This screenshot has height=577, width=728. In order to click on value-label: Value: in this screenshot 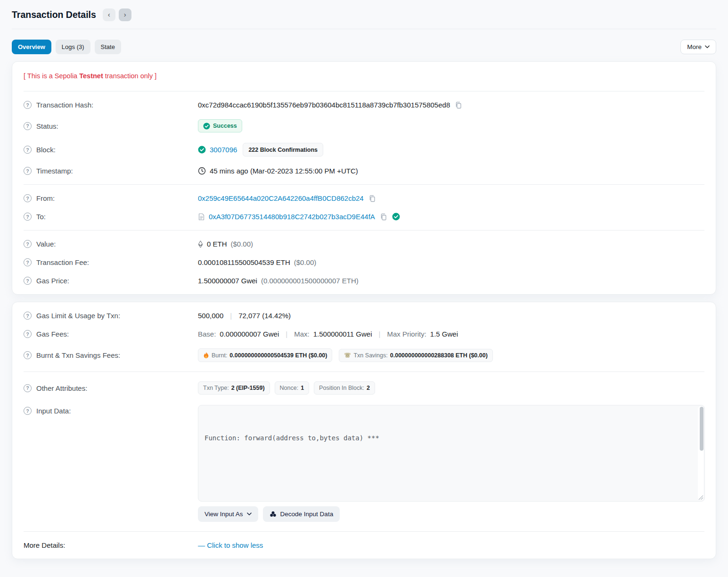, I will do `click(46, 244)`.